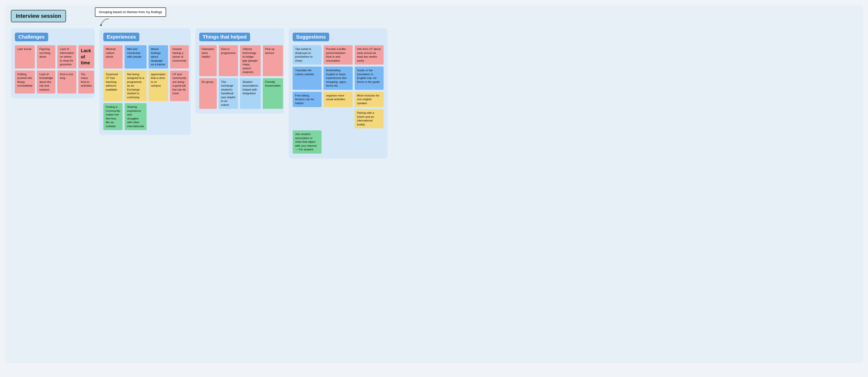  What do you see at coordinates (228, 94) in the screenshot?
I see `card-handbook: The exchange student's handbook was help…` at bounding box center [228, 94].